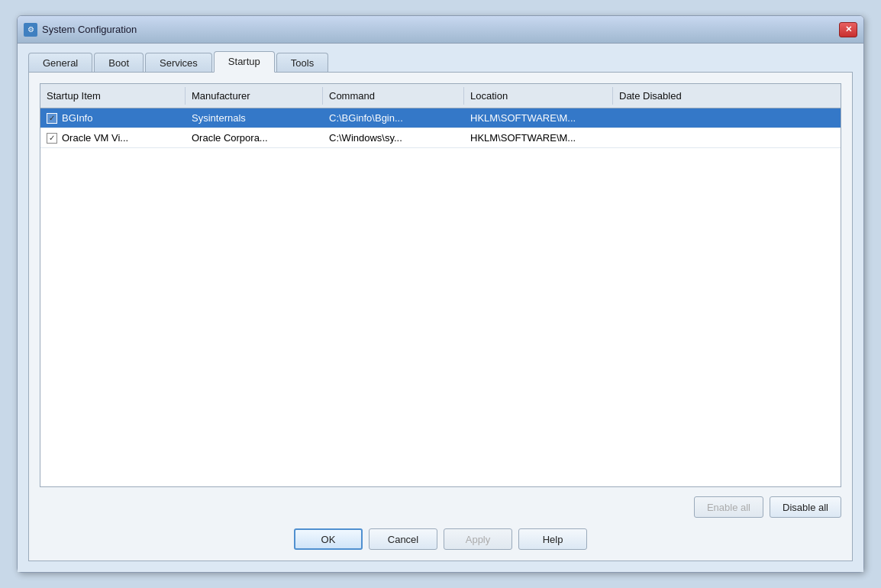 The height and width of the screenshot is (588, 881). What do you see at coordinates (440, 138) in the screenshot?
I see `table-row: ✓ Oracle VM Vi... Oracle Corpora... C:\W…` at bounding box center [440, 138].